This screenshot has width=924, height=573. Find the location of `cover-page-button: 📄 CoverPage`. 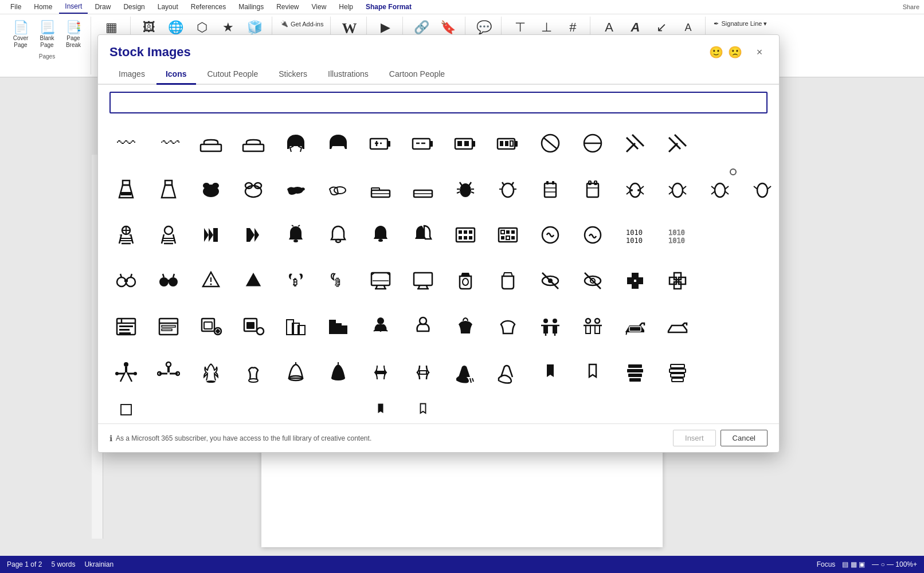

cover-page-button: 📄 CoverPage is located at coordinates (21, 35).